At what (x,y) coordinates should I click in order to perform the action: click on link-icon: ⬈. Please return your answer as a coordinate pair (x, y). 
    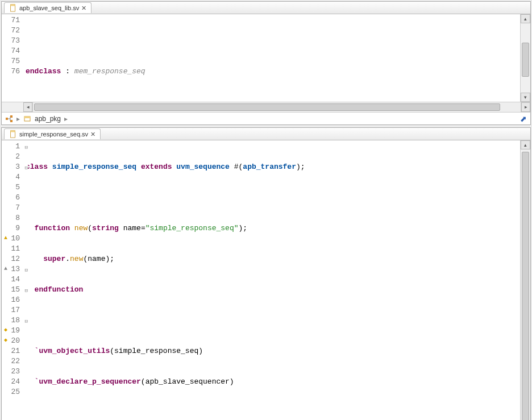
    Looking at the image, I should click on (523, 119).